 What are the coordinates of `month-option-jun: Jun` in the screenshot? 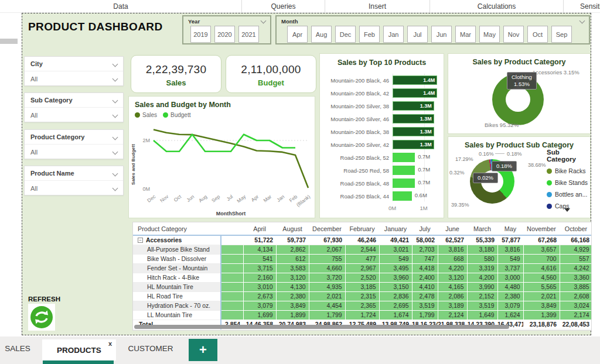 It's located at (442, 34).